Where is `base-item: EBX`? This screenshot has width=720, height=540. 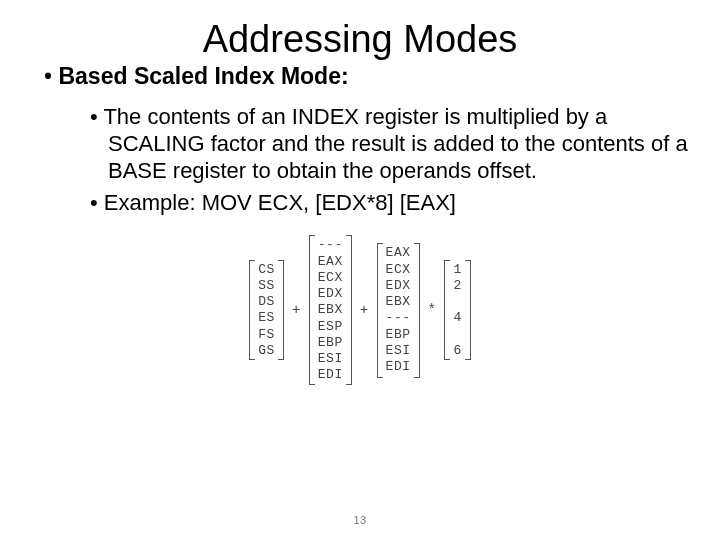
base-item: EBX is located at coordinates (330, 310).